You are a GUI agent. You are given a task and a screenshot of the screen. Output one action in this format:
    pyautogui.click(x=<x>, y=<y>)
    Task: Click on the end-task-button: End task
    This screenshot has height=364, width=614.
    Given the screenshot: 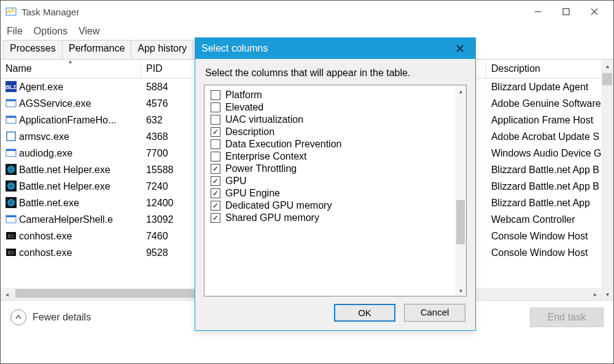 What is the action you would take?
    pyautogui.click(x=567, y=317)
    